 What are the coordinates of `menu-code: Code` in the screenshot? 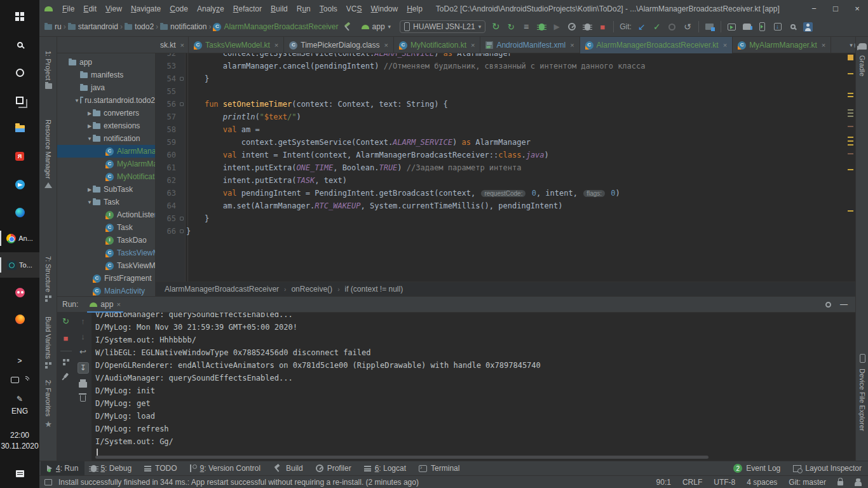 It's located at (179, 9).